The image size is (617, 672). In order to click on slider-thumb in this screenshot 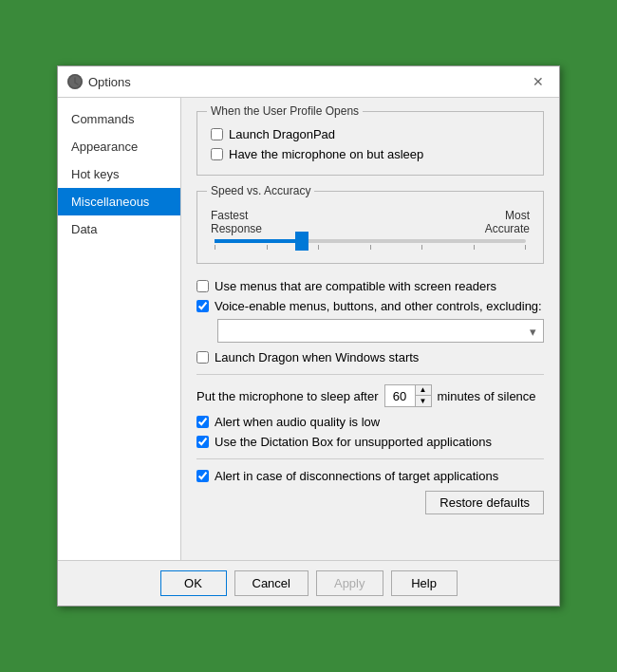, I will do `click(302, 241)`.